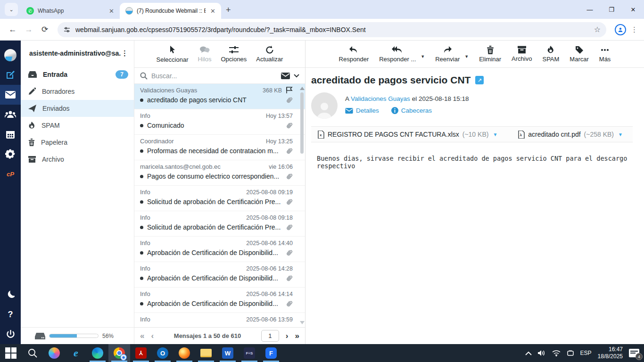 Image resolution: width=644 pixels, height=362 pixels. What do you see at coordinates (380, 99) in the screenshot?
I see `recipient-link: Validaciones Guayas` at bounding box center [380, 99].